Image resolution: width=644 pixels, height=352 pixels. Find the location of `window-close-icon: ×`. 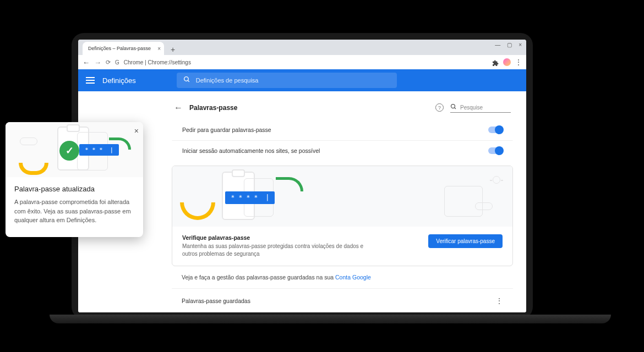

window-close-icon: × is located at coordinates (520, 45).